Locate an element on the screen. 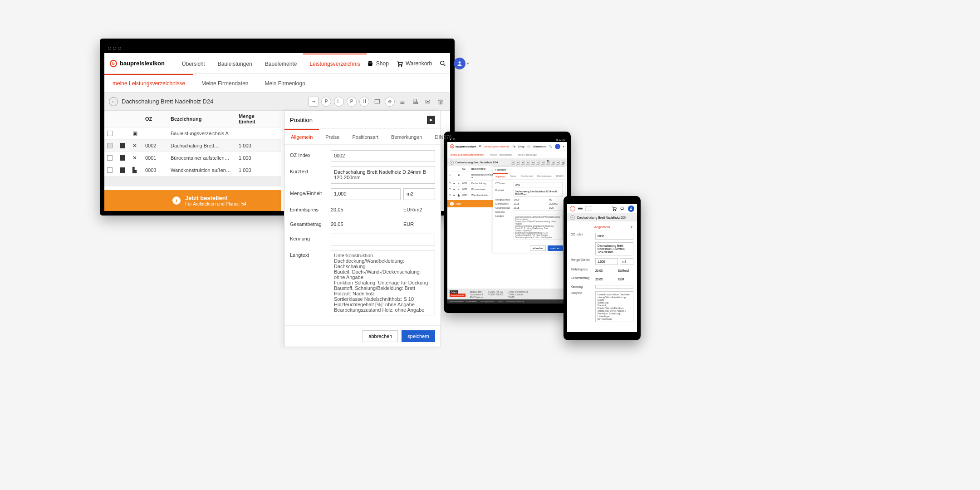 This screenshot has width=980, height=490. table-row: ☐■▙ 0003 Wandkonstruktio… is located at coordinates (471, 195).